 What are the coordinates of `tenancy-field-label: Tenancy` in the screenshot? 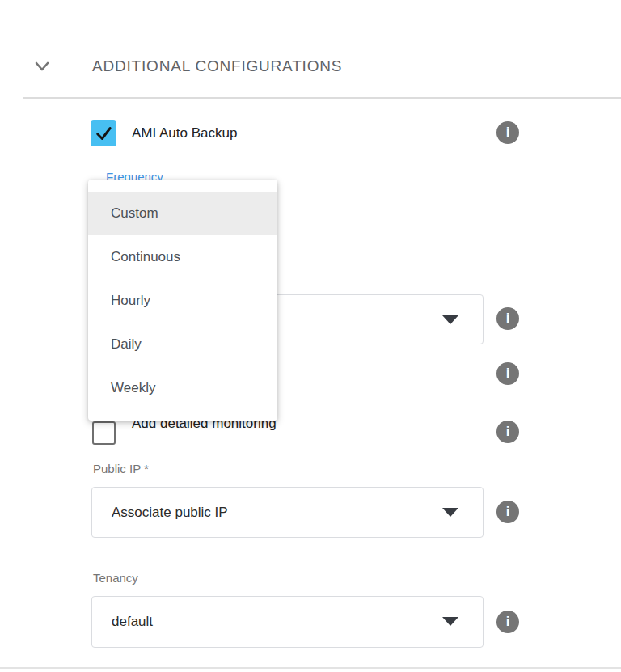 It's located at (116, 578).